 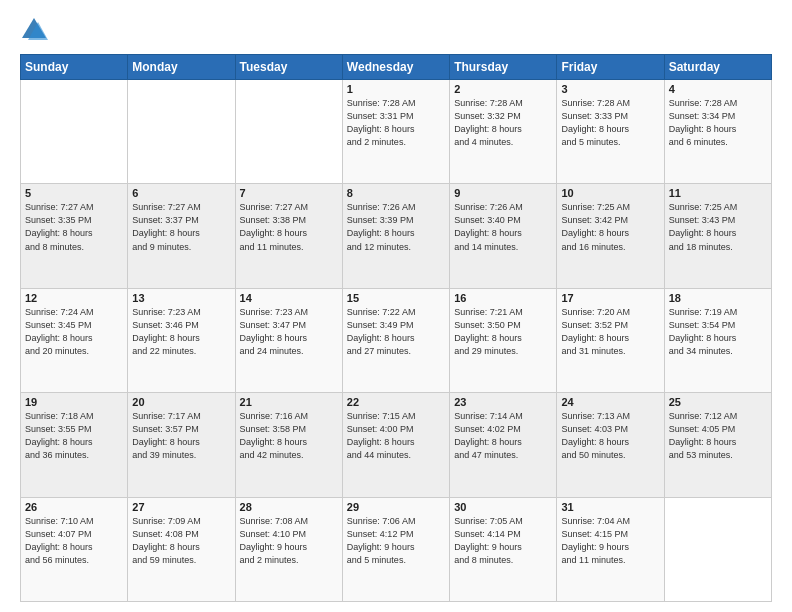 What do you see at coordinates (503, 227) in the screenshot?
I see `day-info: Sunrise: 7:26 AM Sunset: 3:40 PM Dayligh…` at bounding box center [503, 227].